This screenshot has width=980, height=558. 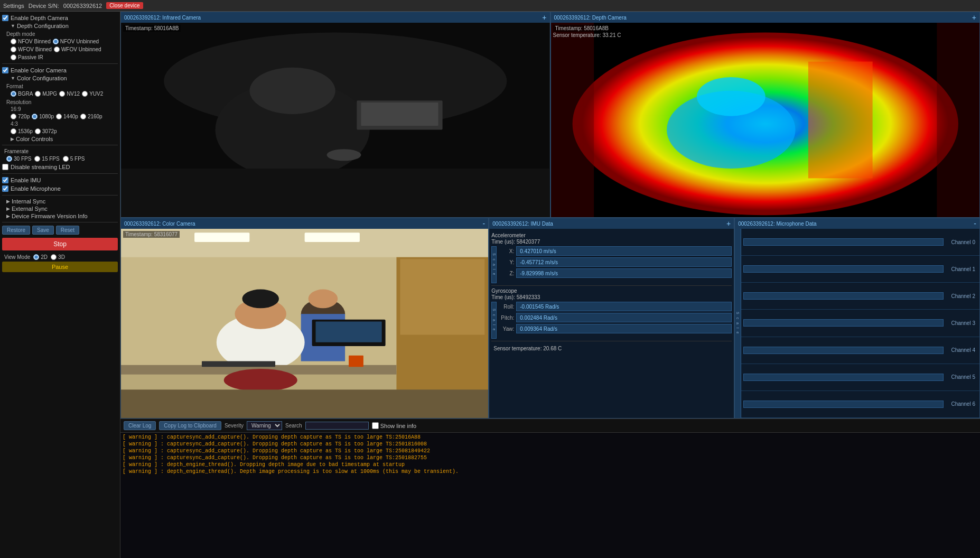 What do you see at coordinates (81, 50) in the screenshot?
I see `wfov-unbinned-label: WFOV Unbinned` at bounding box center [81, 50].